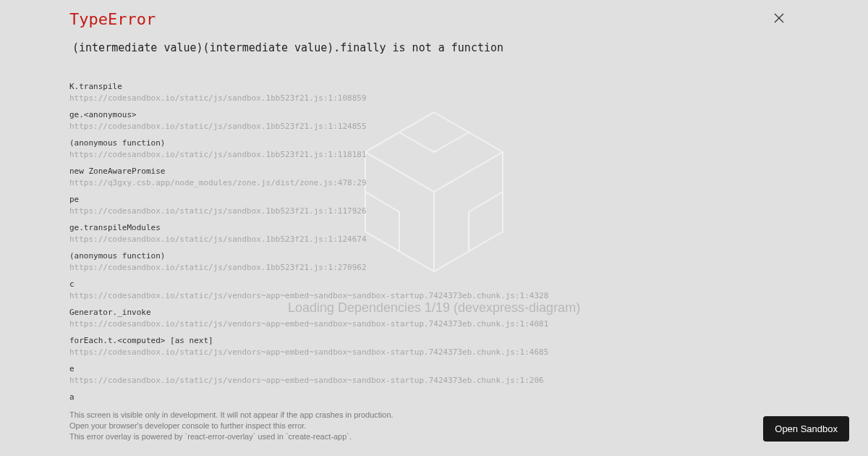 The width and height of the screenshot is (868, 456). Describe the element at coordinates (434, 87) in the screenshot. I see `frame-function: K.transpile` at that location.